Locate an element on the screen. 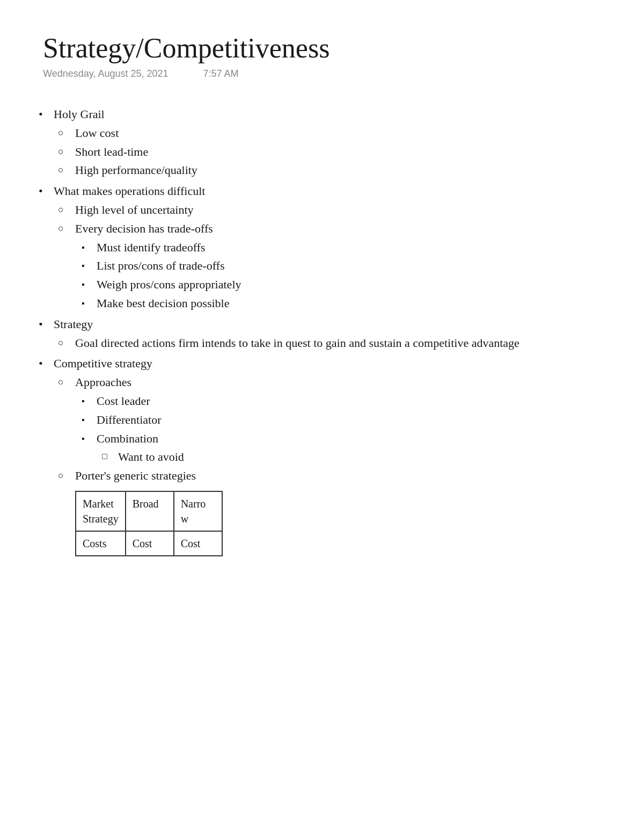 Image resolution: width=644 pixels, height=834 pixels. operations-difficult-label: What makes operations difficult is located at coordinates (129, 191).